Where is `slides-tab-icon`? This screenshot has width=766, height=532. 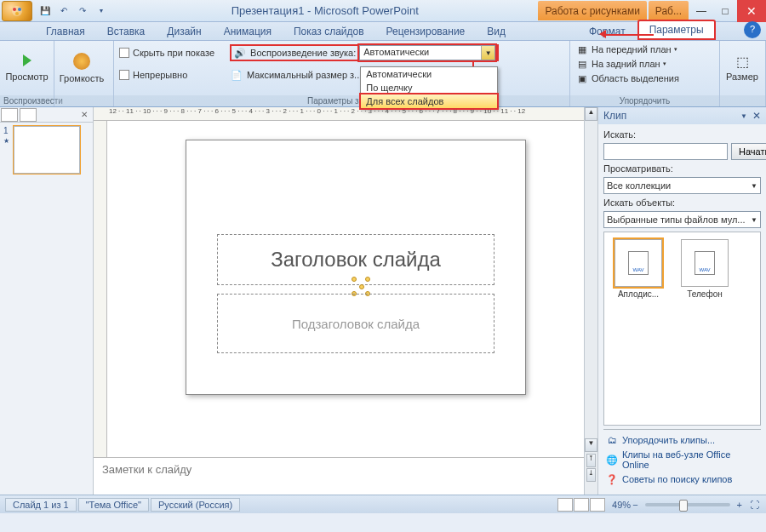
slides-tab-icon is located at coordinates (9, 115).